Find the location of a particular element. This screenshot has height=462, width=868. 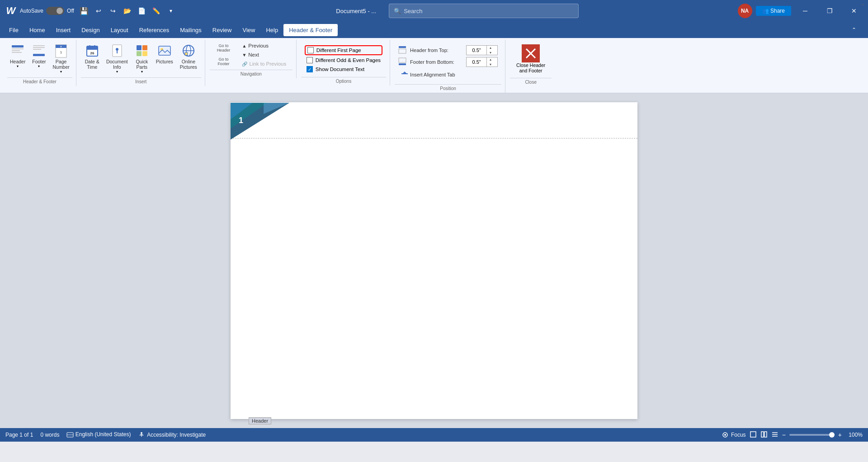

online-pictures-btn: OnlinePictures is located at coordinates (189, 57).